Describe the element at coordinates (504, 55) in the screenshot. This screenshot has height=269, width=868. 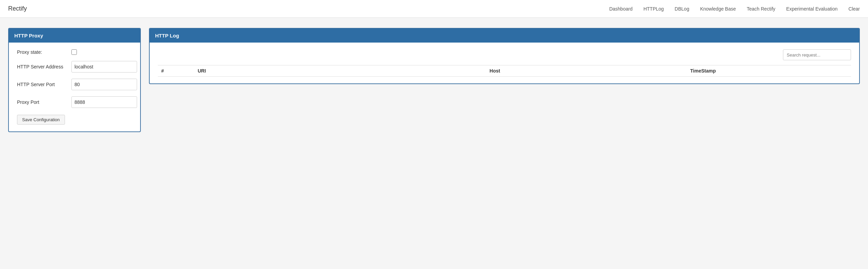
I see `search-row` at that location.